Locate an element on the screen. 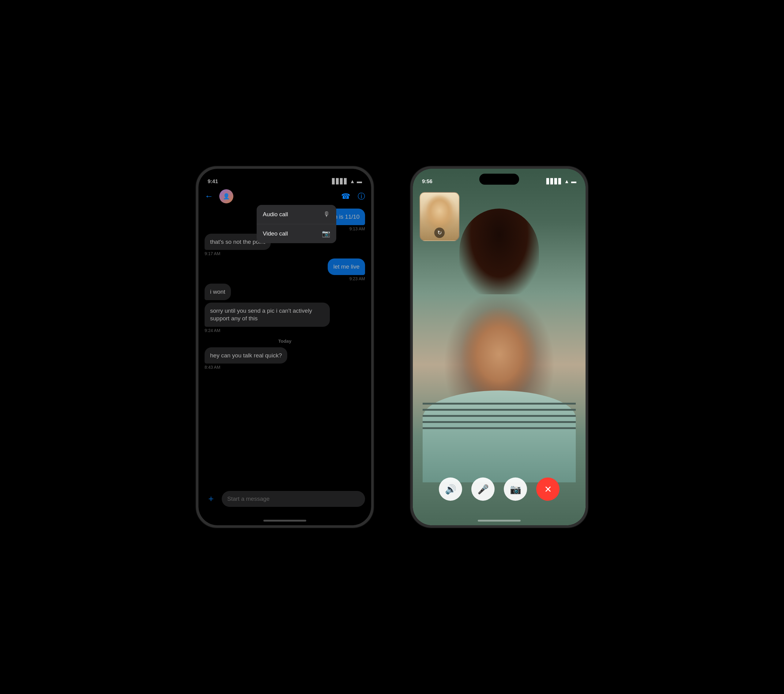  camera-icon: 📷 is located at coordinates (326, 234).